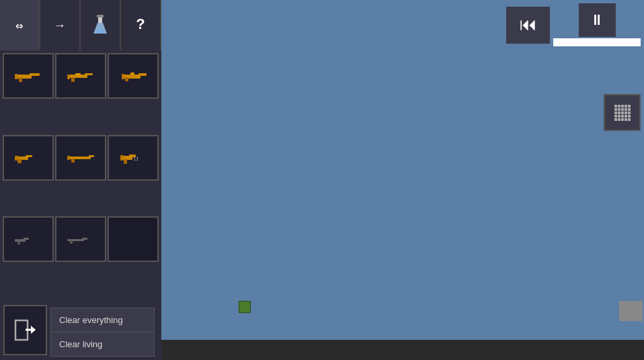 Image resolution: width=644 pixels, height=360 pixels. Describe the element at coordinates (26, 330) in the screenshot. I see `exit-button` at that location.